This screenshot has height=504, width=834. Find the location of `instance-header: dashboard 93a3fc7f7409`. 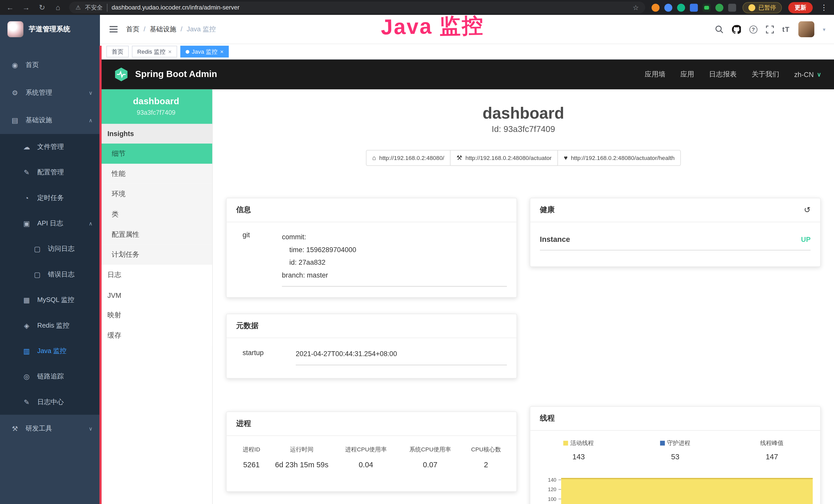

instance-header: dashboard 93a3fc7f7409 is located at coordinates (156, 107).